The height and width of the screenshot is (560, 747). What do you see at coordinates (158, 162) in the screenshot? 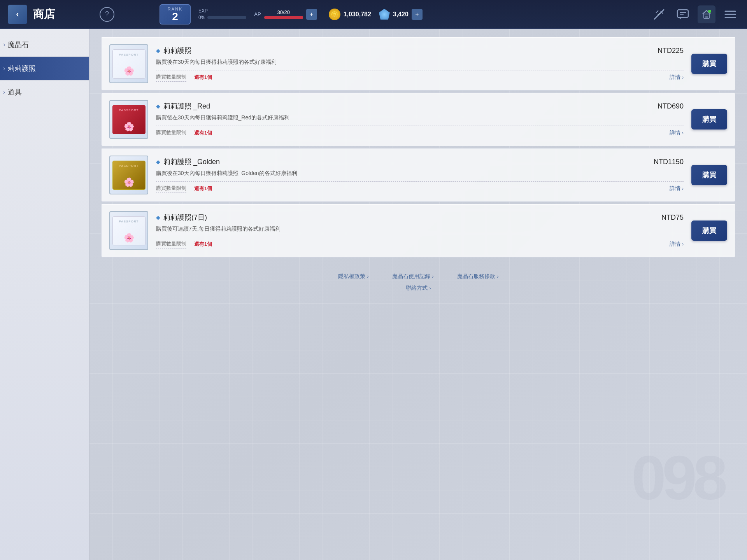
I see `diamond-icon-3: ◆` at bounding box center [158, 162].